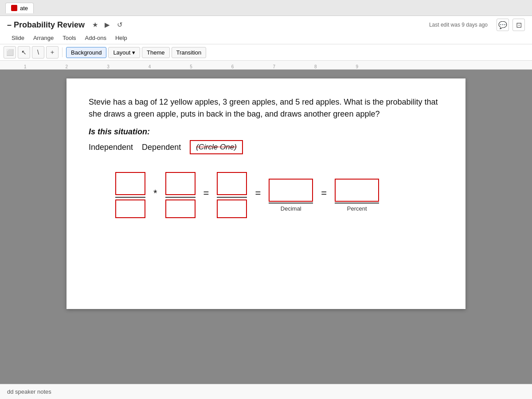 This screenshot has height=399, width=532. Describe the element at coordinates (357, 190) in the screenshot. I see `percent-box` at that location.